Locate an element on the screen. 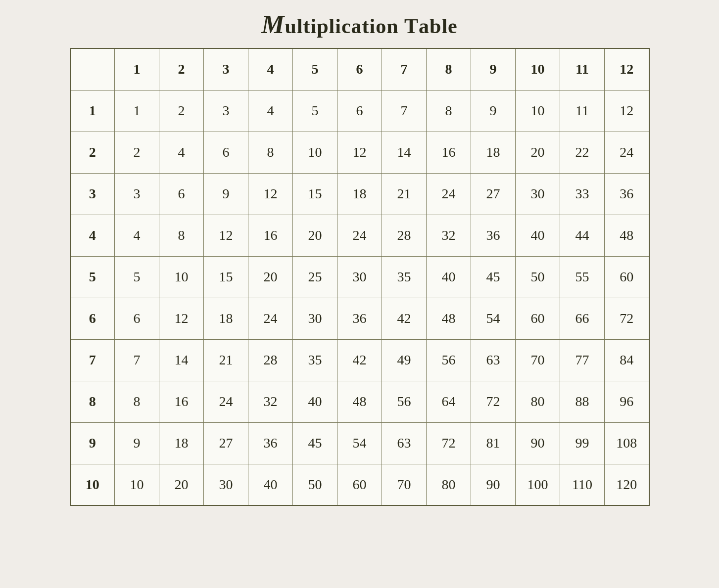  table-cell: 55 is located at coordinates (582, 277).